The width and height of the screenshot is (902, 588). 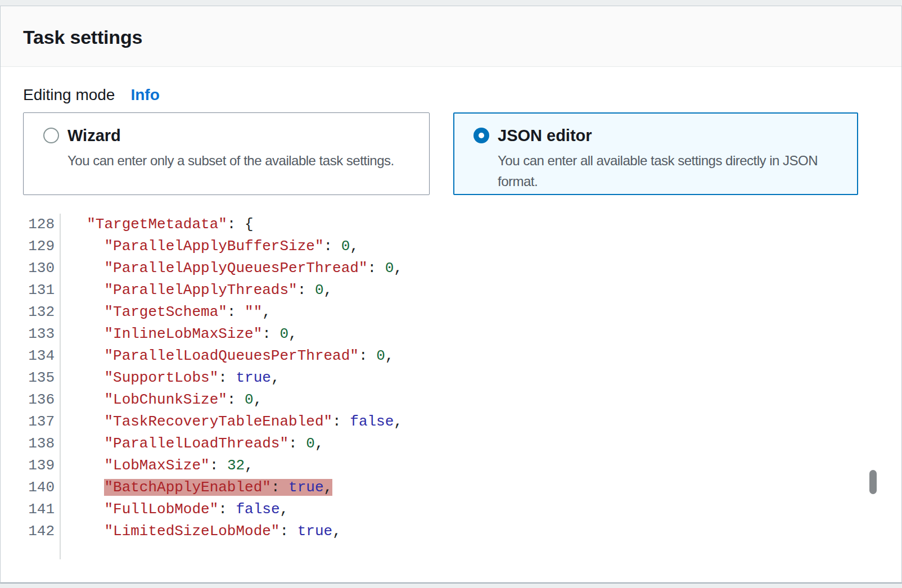 I want to click on code-line-text: "SupportLobs": true,, so click(x=170, y=378).